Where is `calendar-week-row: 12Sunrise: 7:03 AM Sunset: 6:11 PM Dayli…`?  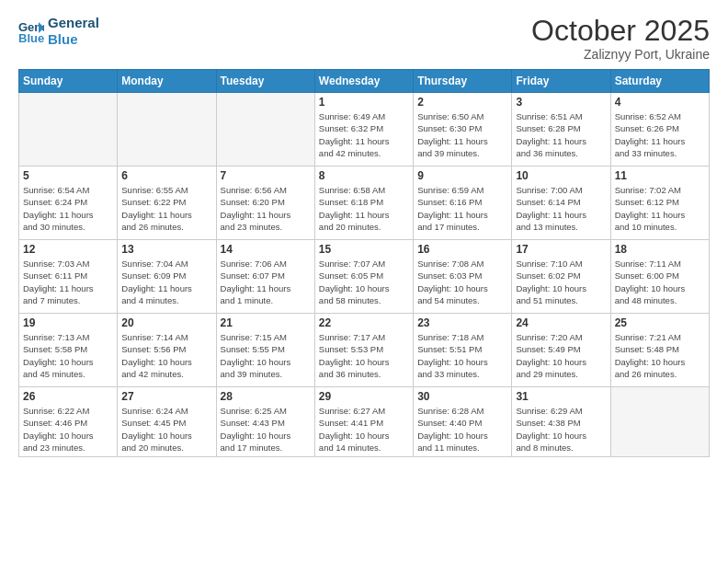
calendar-week-row: 12Sunrise: 7:03 AM Sunset: 6:11 PM Dayli… is located at coordinates (364, 277).